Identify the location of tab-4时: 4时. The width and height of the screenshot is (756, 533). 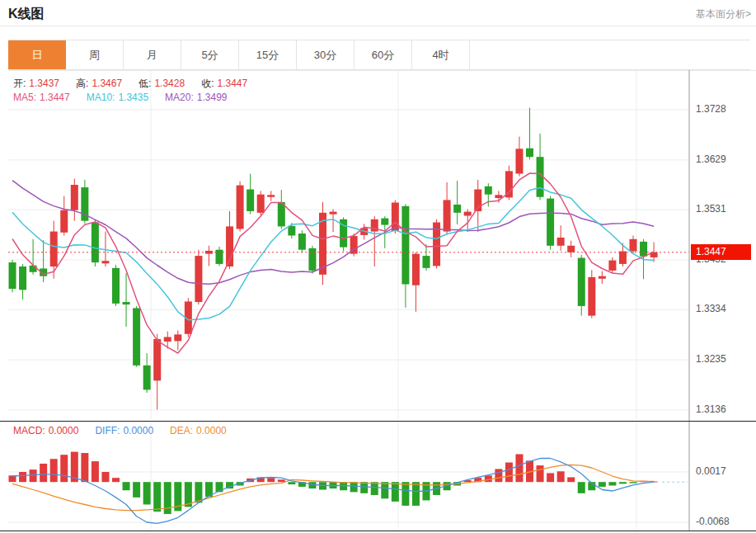
(441, 54).